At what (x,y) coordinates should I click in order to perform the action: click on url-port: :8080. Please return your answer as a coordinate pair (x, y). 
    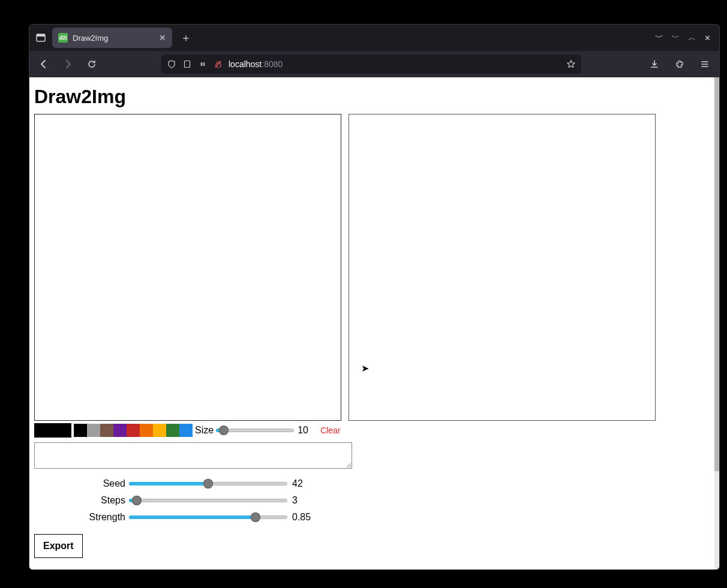
    Looking at the image, I should click on (272, 64).